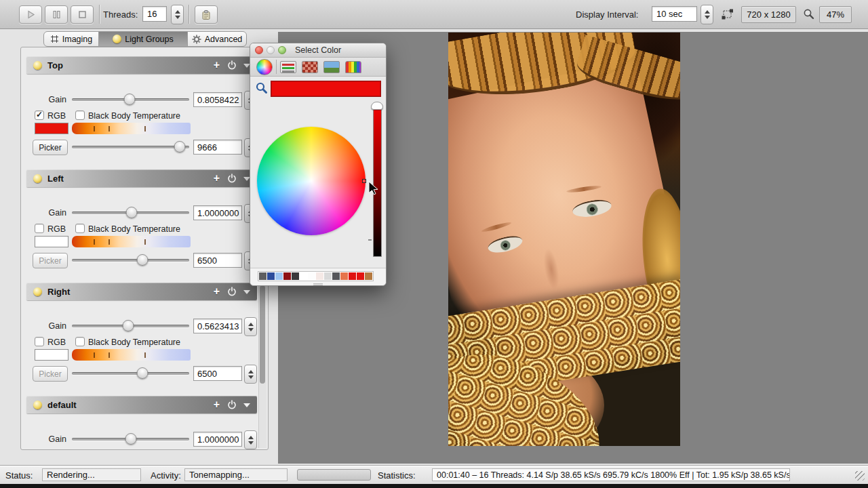  I want to click on gain-value-field: 0.5623413, so click(218, 326).